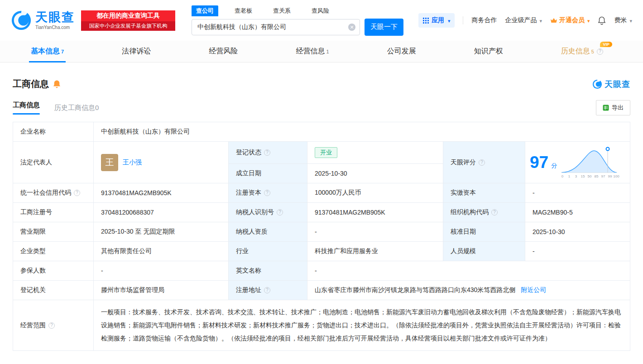  I want to click on legal-rep-label: 法定代表人, so click(53, 163).